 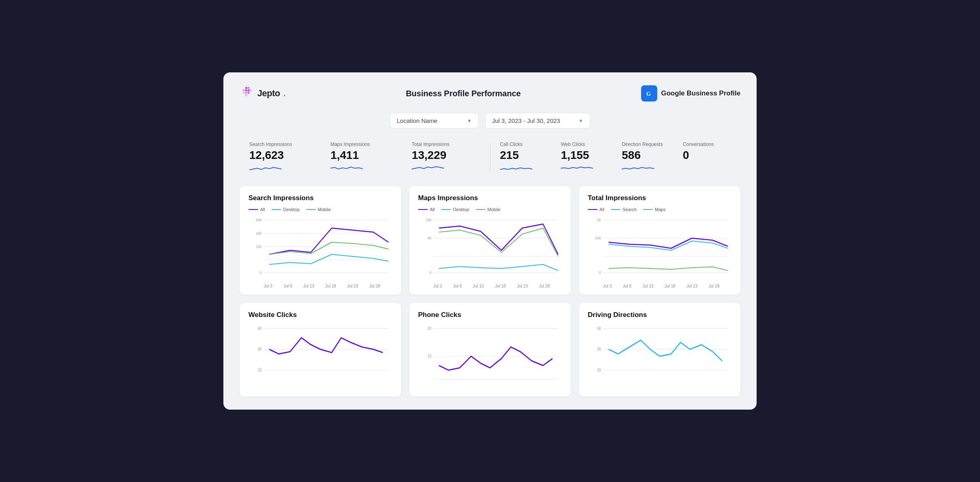 What do you see at coordinates (284, 157) in the screenshot?
I see `stat-search-impressions: Search Impressions 12,623` at bounding box center [284, 157].